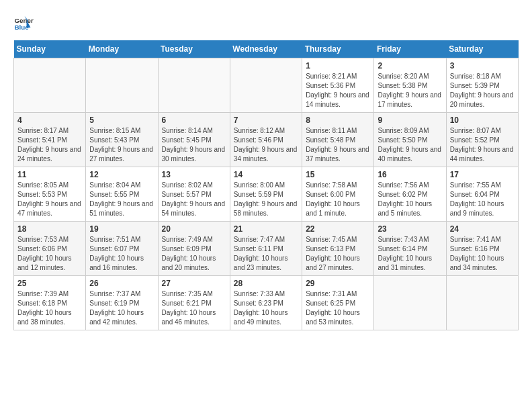  What do you see at coordinates (24, 24) in the screenshot?
I see `generalblue-logo-icon: General Blue` at bounding box center [24, 24].